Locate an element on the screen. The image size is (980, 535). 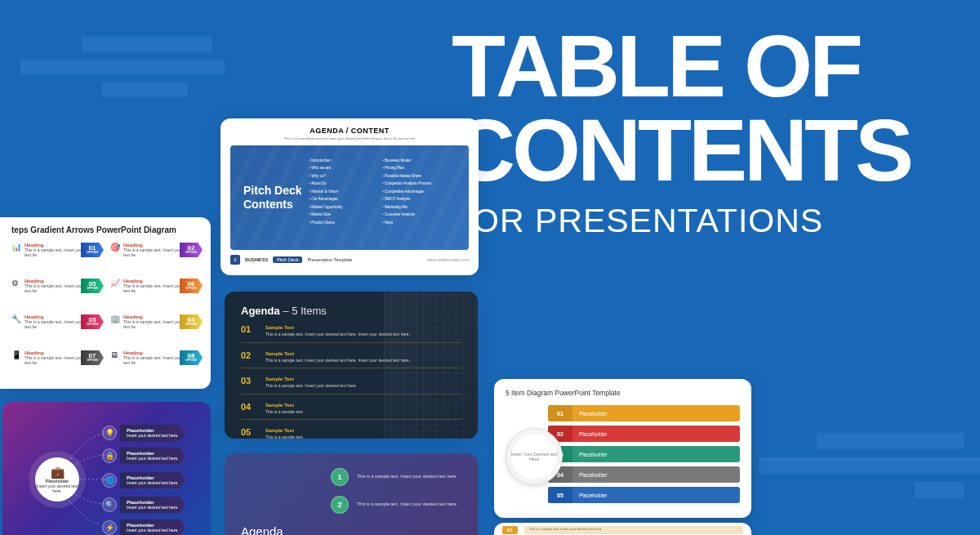
pitch-deck-title: Pitch Deck Contents is located at coordinates (276, 198).